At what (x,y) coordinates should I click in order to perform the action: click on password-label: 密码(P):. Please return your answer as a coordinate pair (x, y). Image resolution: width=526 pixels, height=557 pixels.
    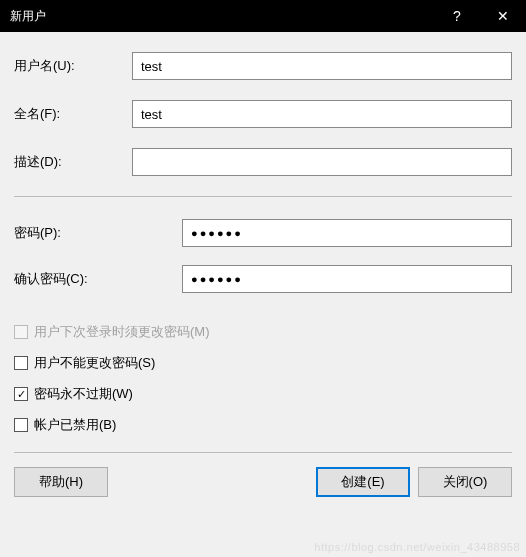
    Looking at the image, I should click on (98, 233).